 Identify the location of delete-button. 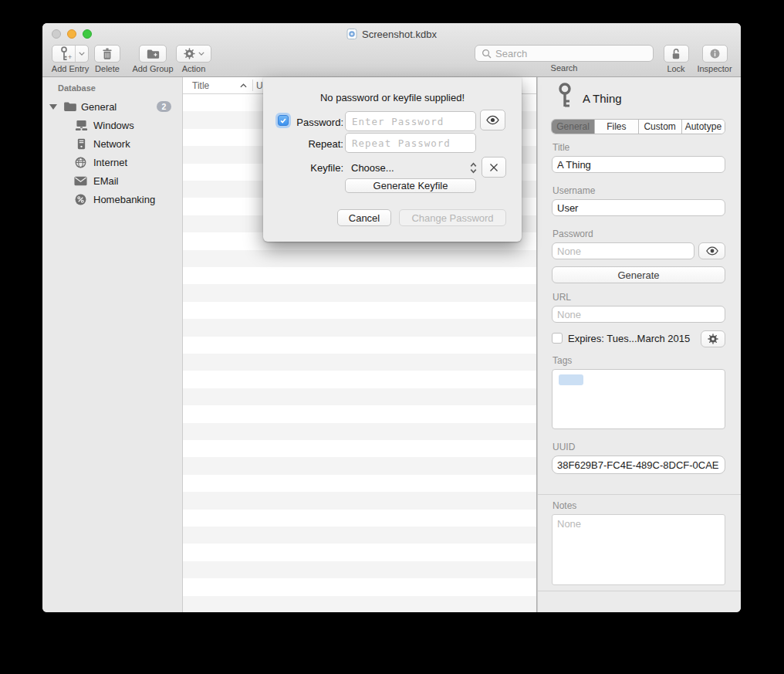
(107, 54).